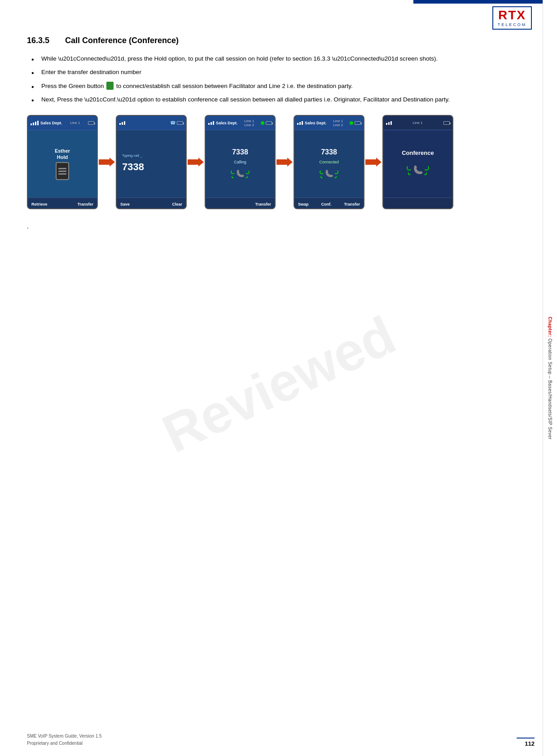  Describe the element at coordinates (281, 86) in the screenshot. I see `bullet-3: Press the Green button to connect/establ…` at that location.